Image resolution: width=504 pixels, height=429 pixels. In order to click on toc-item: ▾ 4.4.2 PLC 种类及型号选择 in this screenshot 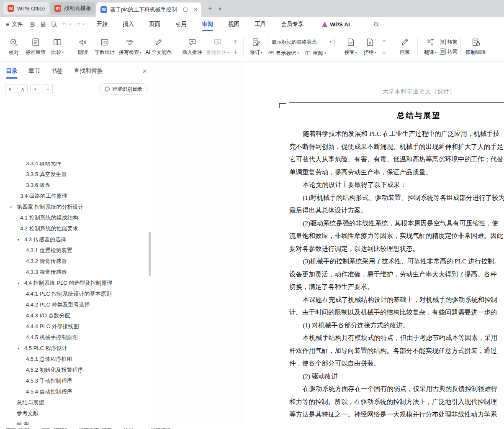, I will do `click(74, 305)`.